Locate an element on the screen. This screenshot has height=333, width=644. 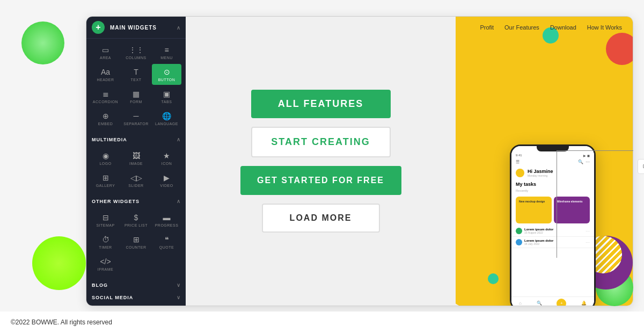
image-label: IMAGE is located at coordinates (136, 163).